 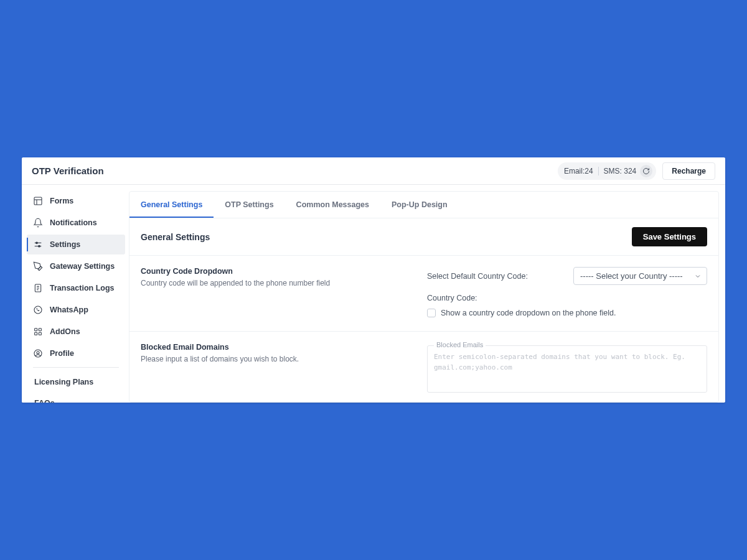 I want to click on save-settings-button: Save Settings, so click(x=670, y=236).